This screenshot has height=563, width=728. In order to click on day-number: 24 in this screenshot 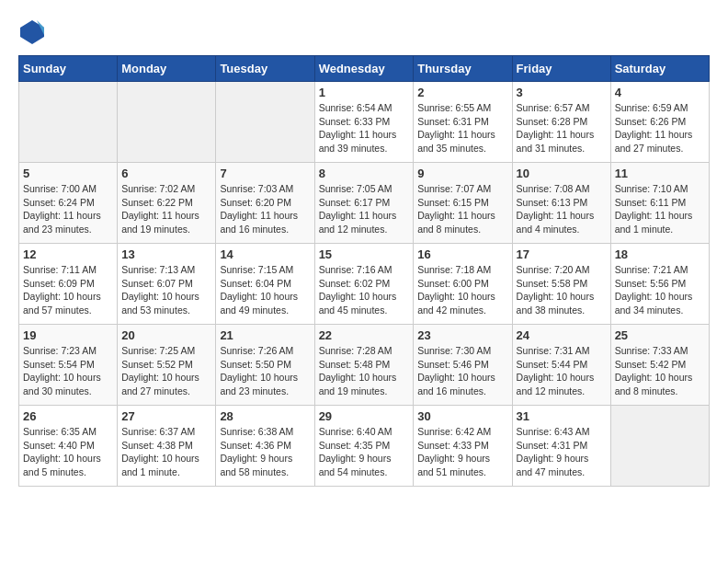, I will do `click(562, 335)`.